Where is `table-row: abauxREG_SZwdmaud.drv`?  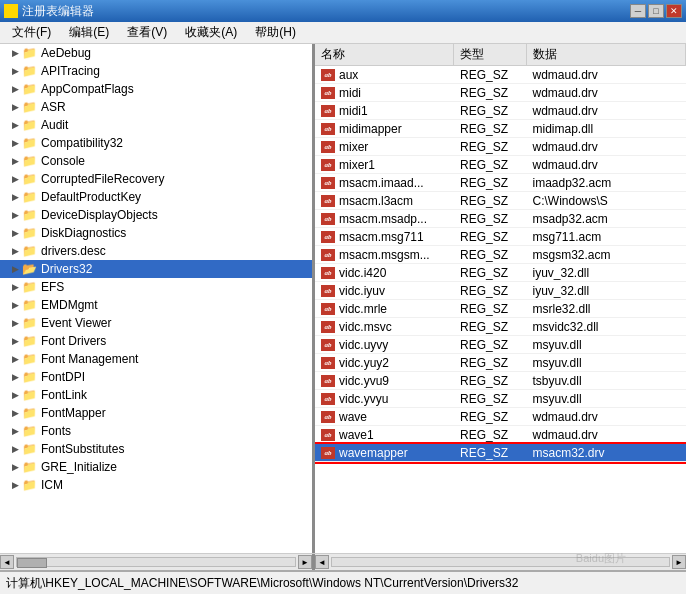 table-row: abauxREG_SZwdmaud.drv is located at coordinates (500, 75).